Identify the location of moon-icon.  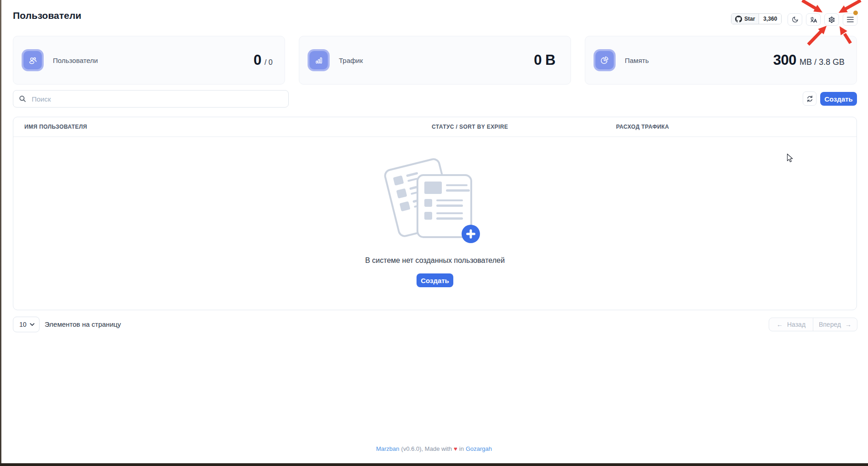
(795, 19).